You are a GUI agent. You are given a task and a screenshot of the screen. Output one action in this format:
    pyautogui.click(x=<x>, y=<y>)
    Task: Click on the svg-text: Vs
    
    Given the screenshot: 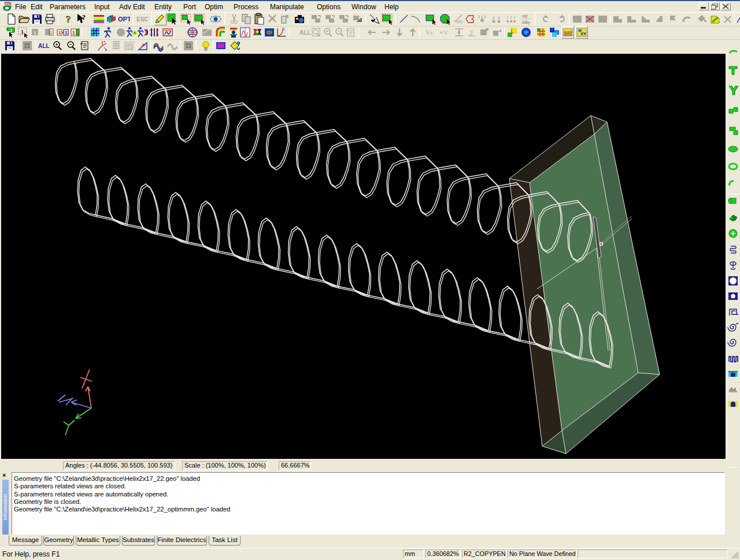 What is the action you would take?
    pyautogui.click(x=429, y=32)
    